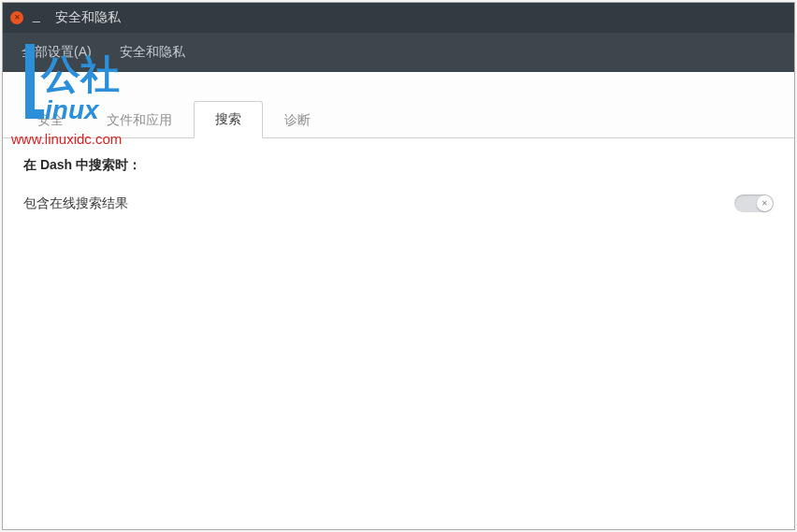 The width and height of the screenshot is (797, 532). What do you see at coordinates (754, 204) in the screenshot?
I see `online-results-toggle` at bounding box center [754, 204].